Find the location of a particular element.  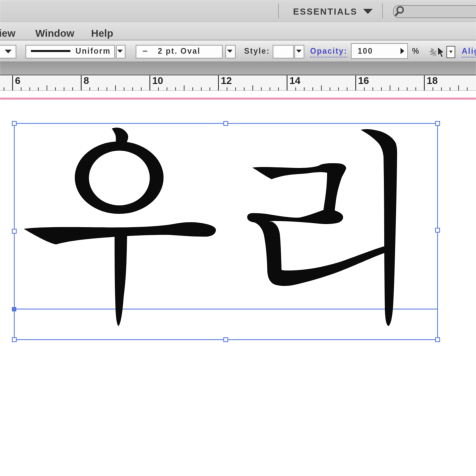

svg-text: 6 is located at coordinates (18, 81).